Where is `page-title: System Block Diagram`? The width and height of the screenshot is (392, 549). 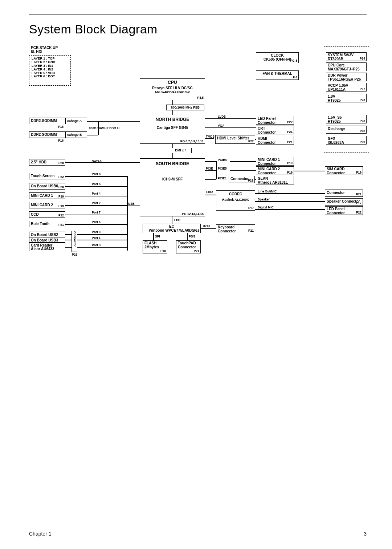
page-title: System Block Diagram is located at coordinates (198, 29).